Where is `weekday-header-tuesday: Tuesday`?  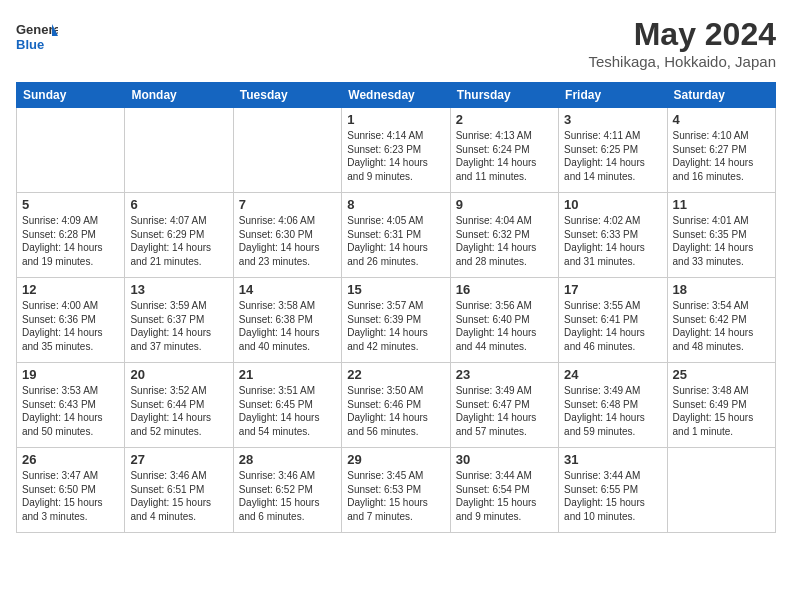
weekday-header-tuesday: Tuesday is located at coordinates (287, 96).